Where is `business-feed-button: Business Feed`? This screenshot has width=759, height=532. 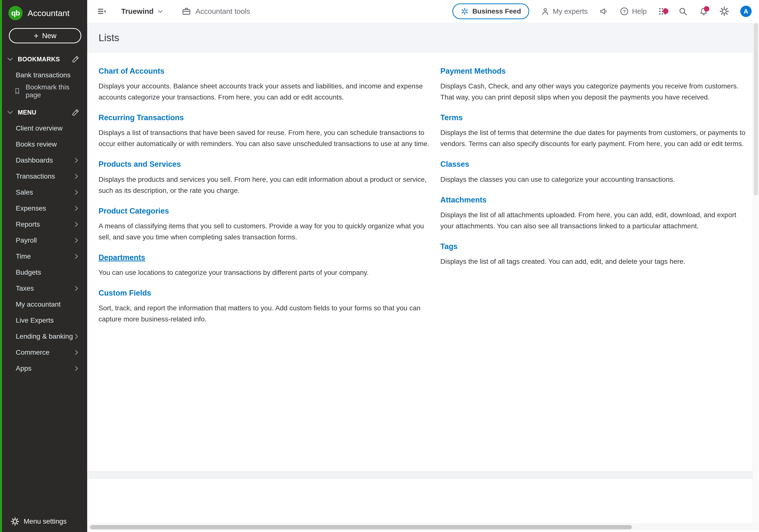 business-feed-button: Business Feed is located at coordinates (491, 11).